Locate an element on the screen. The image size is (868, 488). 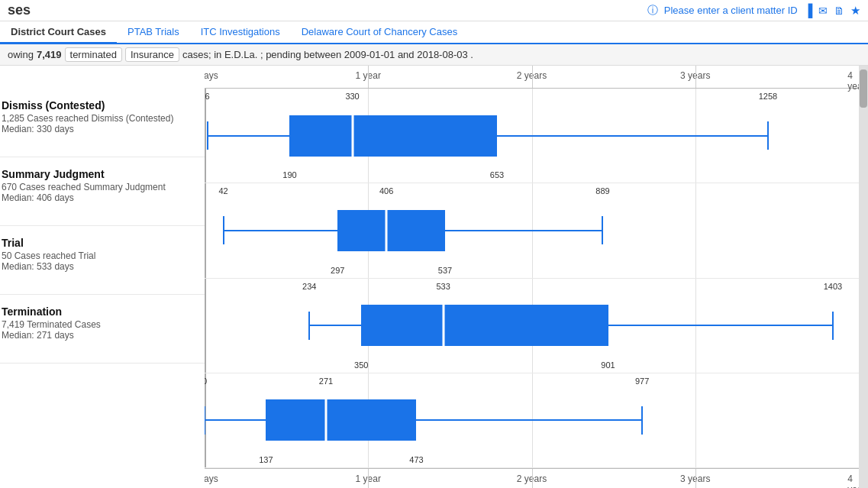
box-termination is located at coordinates (340, 420).